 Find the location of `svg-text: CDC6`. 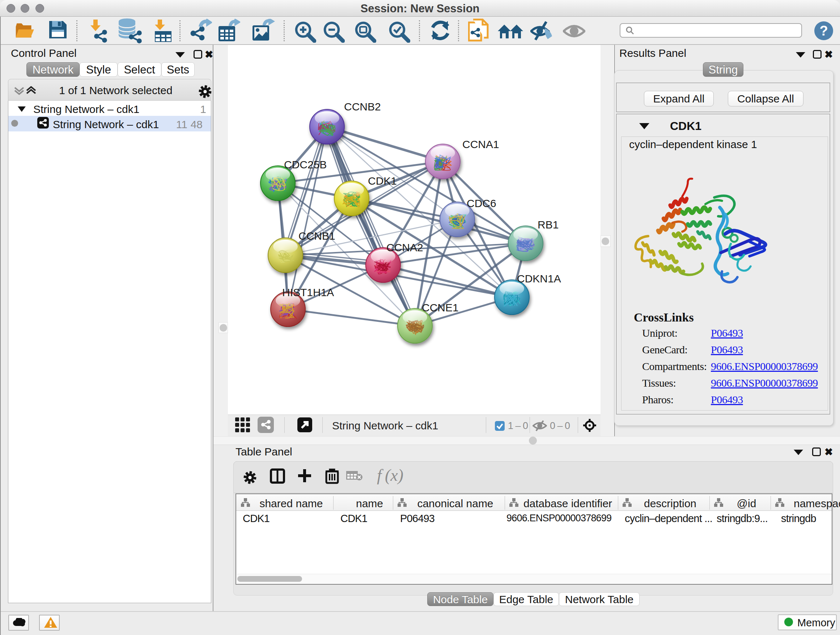

svg-text: CDC6 is located at coordinates (482, 203).